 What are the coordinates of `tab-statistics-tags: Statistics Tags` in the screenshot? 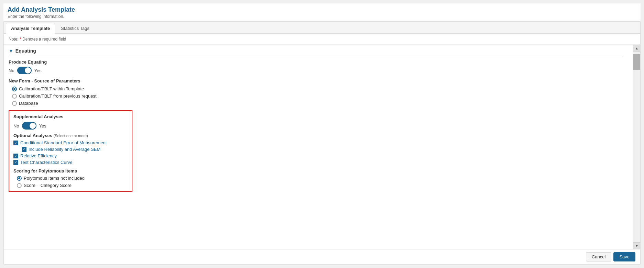 It's located at (75, 28).